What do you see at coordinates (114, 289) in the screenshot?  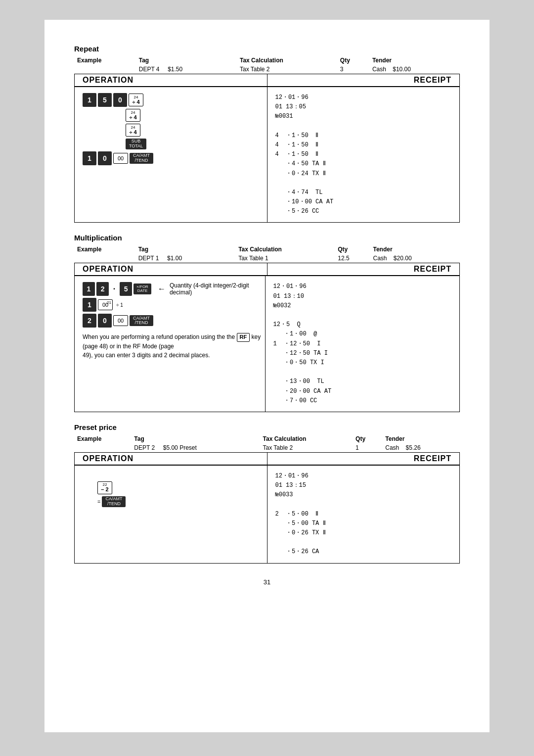 I see `key-mdot: ·` at bounding box center [114, 289].